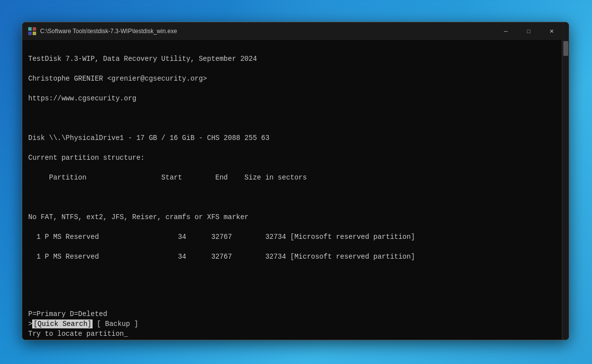 The width and height of the screenshot is (592, 364). What do you see at coordinates (68, 314) in the screenshot?
I see `partition-types-text: P=Primary D=Deleted` at bounding box center [68, 314].